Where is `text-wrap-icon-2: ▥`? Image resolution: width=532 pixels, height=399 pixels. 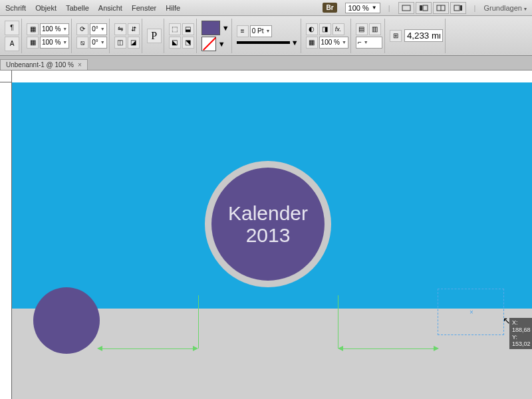 text-wrap-icon-2: ▥ is located at coordinates (375, 29).